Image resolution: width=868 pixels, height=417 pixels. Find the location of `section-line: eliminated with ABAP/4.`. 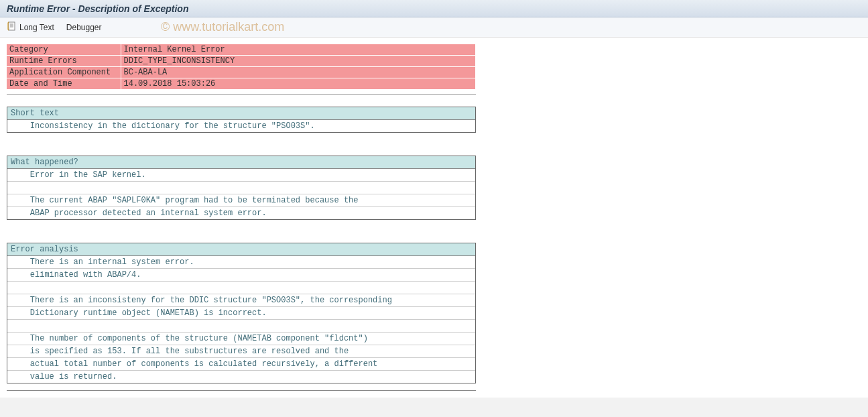

section-line: eliminated with ABAP/4. is located at coordinates (241, 275).